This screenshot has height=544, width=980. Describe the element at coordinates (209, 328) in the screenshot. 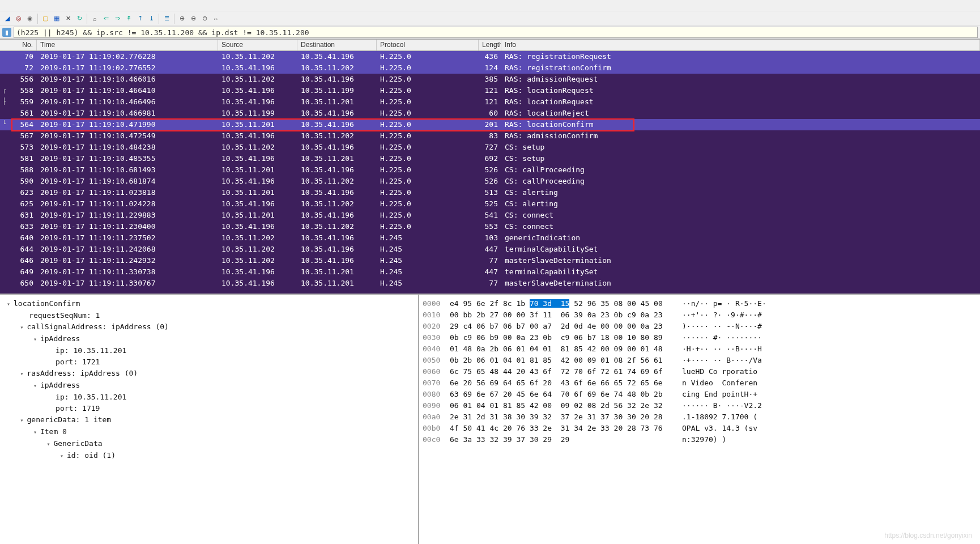

I see `tree-node: ▾callSignalAddress: ipAddress (0)` at that location.